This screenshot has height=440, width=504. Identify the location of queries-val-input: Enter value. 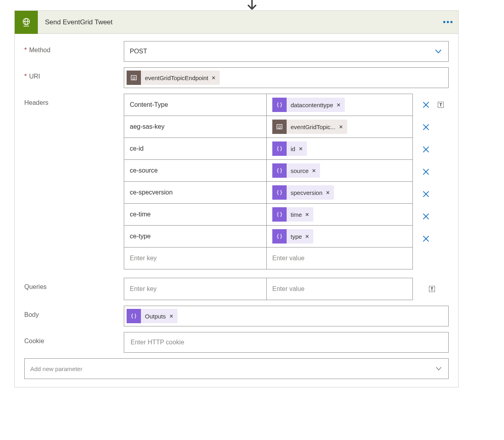
(340, 289).